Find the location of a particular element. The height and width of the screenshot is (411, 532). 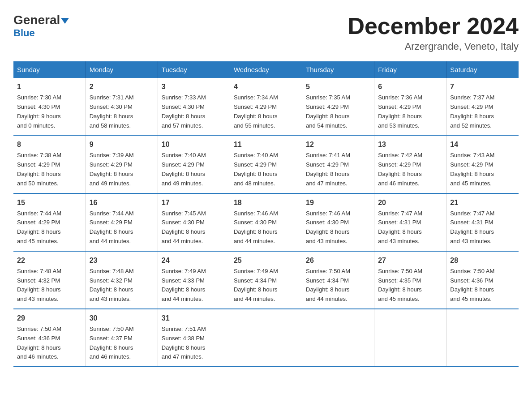

day-number: 10 is located at coordinates (194, 145).